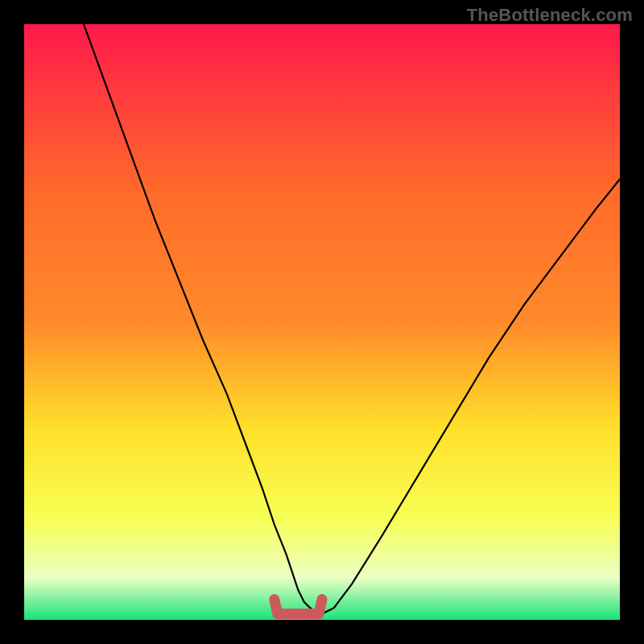  Describe the element at coordinates (550, 15) in the screenshot. I see `watermark-text: TheBottleneck.com` at that location.